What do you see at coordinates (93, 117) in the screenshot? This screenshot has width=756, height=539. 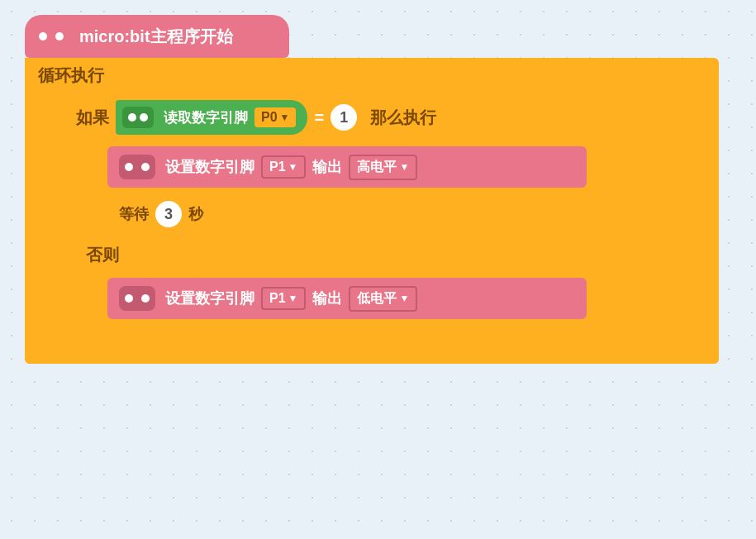 I see `if-label: 如果` at bounding box center [93, 117].